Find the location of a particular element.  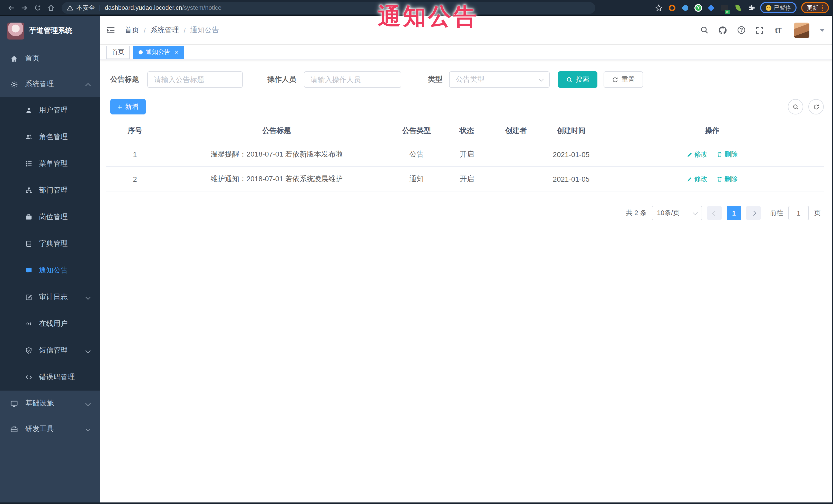

column-header: 公告标题 is located at coordinates (277, 130).